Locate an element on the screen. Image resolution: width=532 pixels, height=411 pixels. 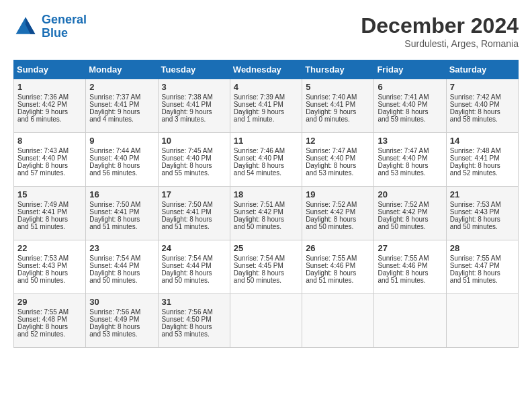
cell-info-line: and 1 minute. is located at coordinates (266, 120).